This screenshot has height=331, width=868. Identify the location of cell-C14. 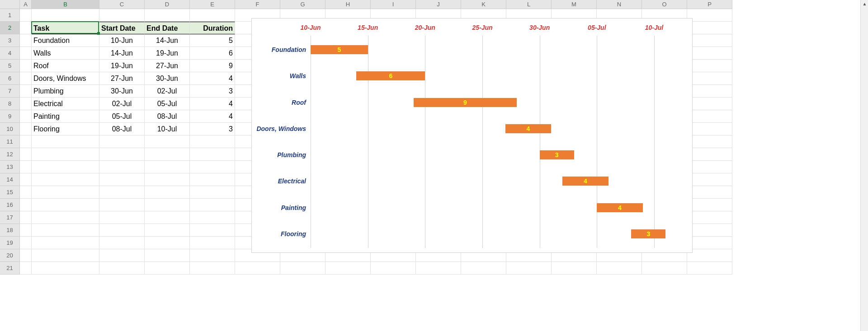
(122, 180).